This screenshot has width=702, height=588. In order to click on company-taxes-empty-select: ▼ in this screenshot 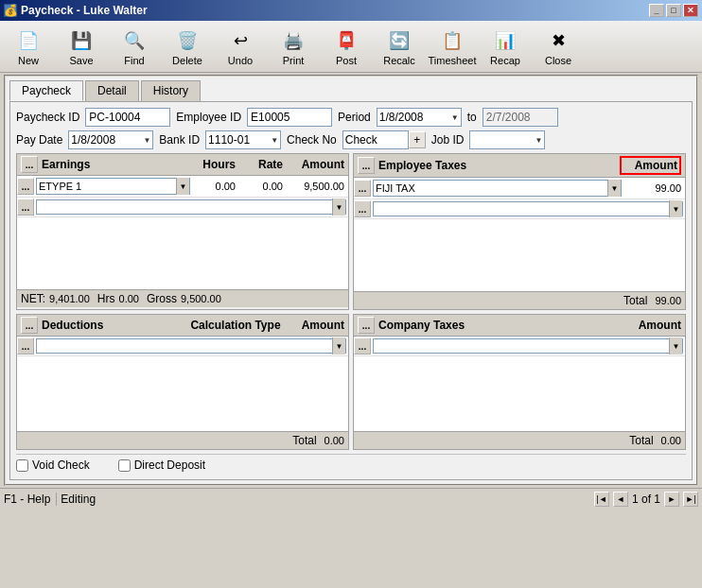, I will do `click(528, 346)`.